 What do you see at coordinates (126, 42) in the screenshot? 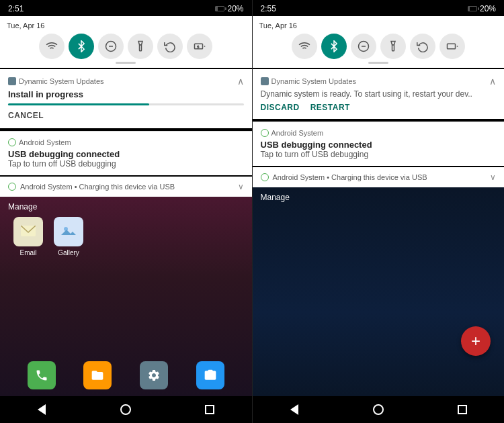
I see `quick-settings-left: Tue, Apr 16` at bounding box center [126, 42].